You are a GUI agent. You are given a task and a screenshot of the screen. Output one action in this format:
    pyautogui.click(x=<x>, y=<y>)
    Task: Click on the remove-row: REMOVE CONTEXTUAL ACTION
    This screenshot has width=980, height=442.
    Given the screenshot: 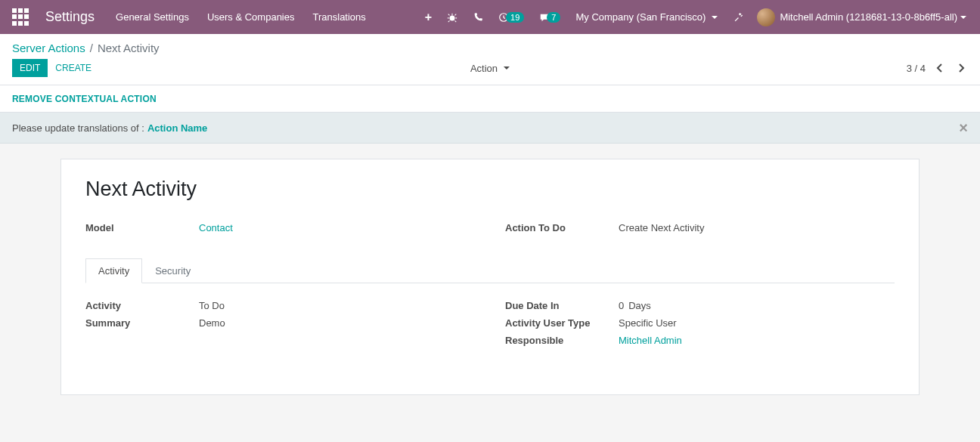 What is the action you would take?
    pyautogui.click(x=490, y=99)
    